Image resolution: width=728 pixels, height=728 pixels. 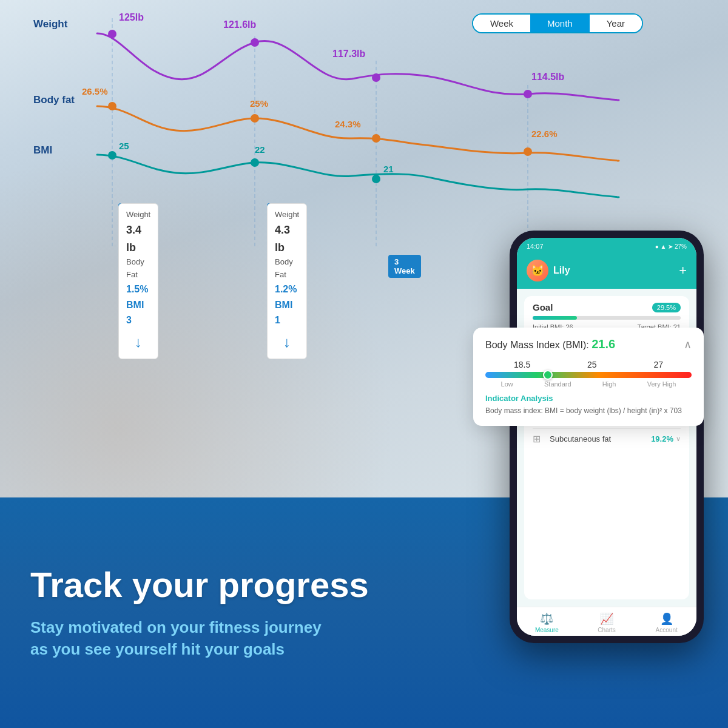 I want to click on measure-icon: ⚖️, so click(x=547, y=619).